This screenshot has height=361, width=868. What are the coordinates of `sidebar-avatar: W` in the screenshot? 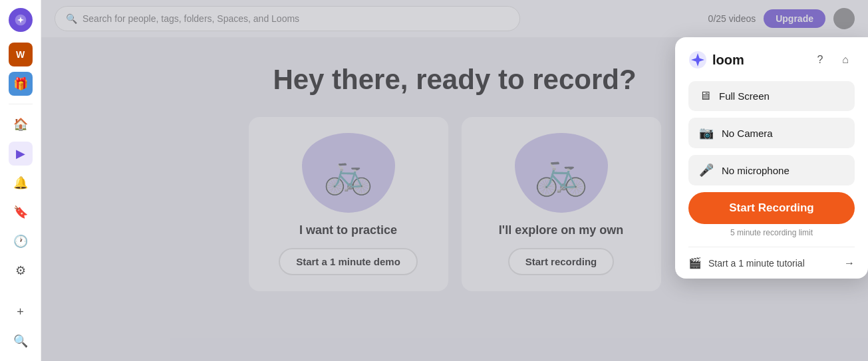 It's located at (21, 55).